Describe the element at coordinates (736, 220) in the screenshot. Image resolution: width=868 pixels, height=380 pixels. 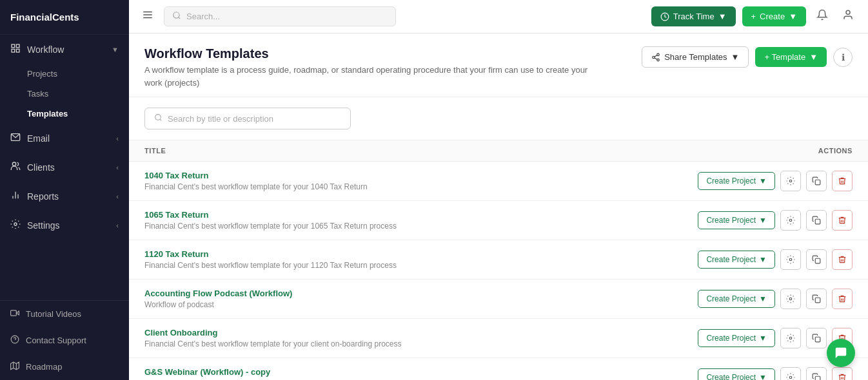
I see `create-project-button-1: Create Project ▼` at that location.